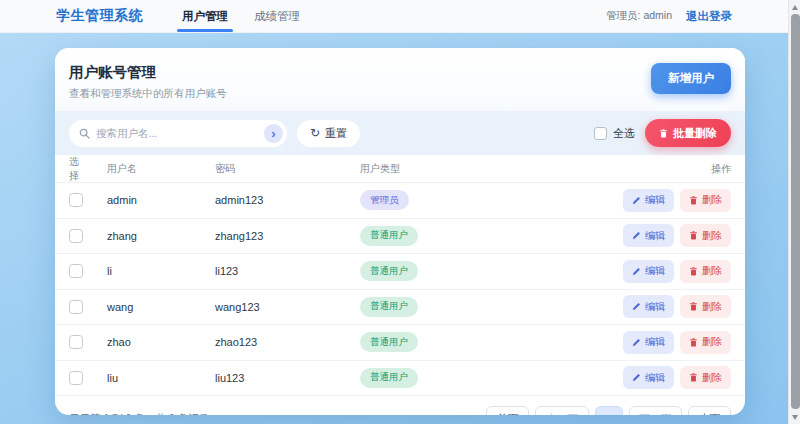  What do you see at coordinates (148, 72) in the screenshot?
I see `page-title: 用户账号管理` at bounding box center [148, 72].